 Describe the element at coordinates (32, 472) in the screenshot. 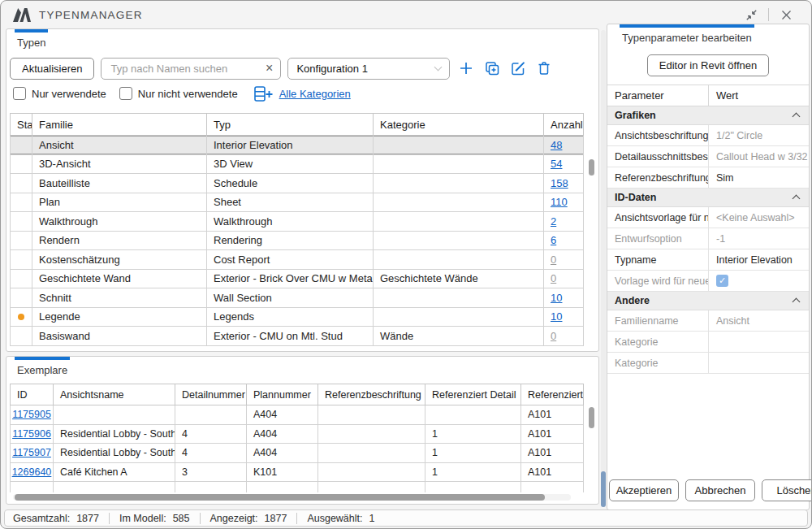

I see `id-link: 1269640` at that location.